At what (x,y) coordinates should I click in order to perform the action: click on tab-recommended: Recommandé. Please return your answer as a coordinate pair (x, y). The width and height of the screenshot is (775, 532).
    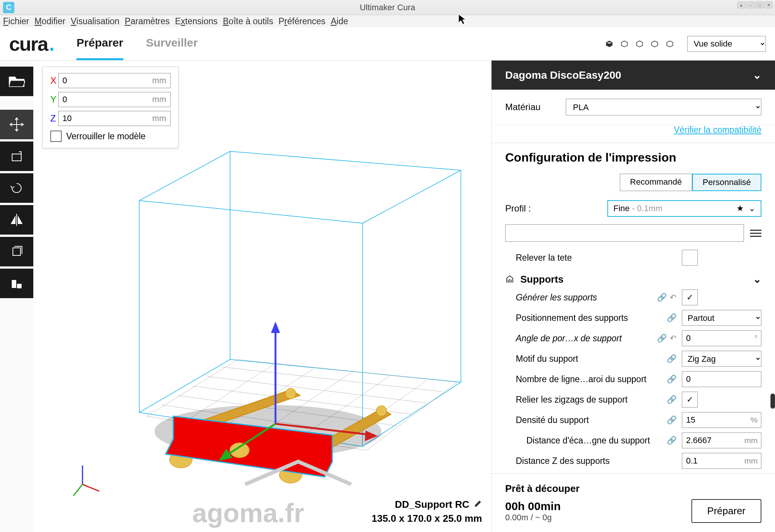
    Looking at the image, I should click on (656, 182).